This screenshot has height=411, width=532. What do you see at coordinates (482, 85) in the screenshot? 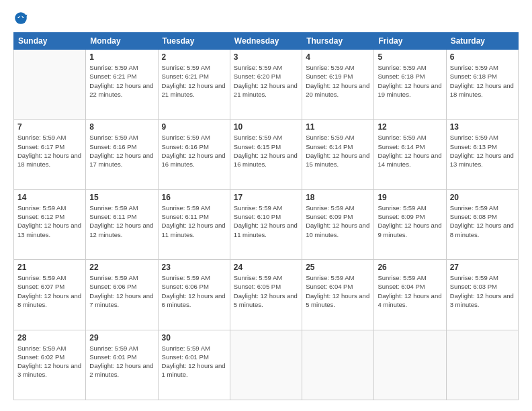
I see `calendar-cell: 6Sunrise: 5:59 AM Sunset: 6:18 PM Daylig…` at bounding box center [482, 85].